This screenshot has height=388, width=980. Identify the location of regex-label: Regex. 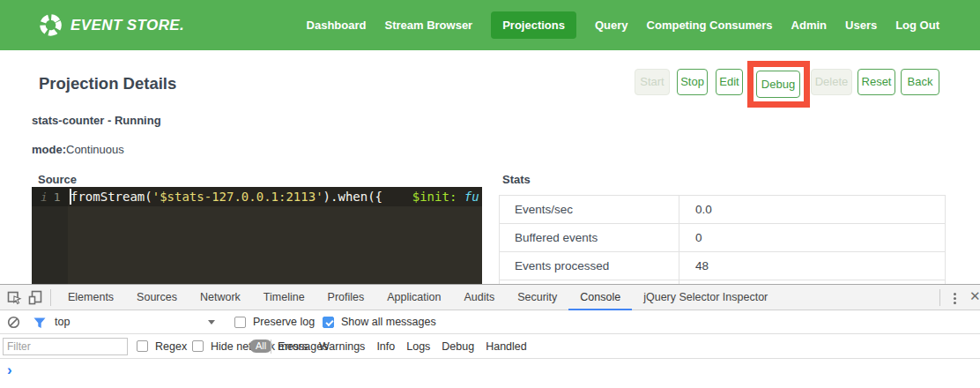
(171, 347).